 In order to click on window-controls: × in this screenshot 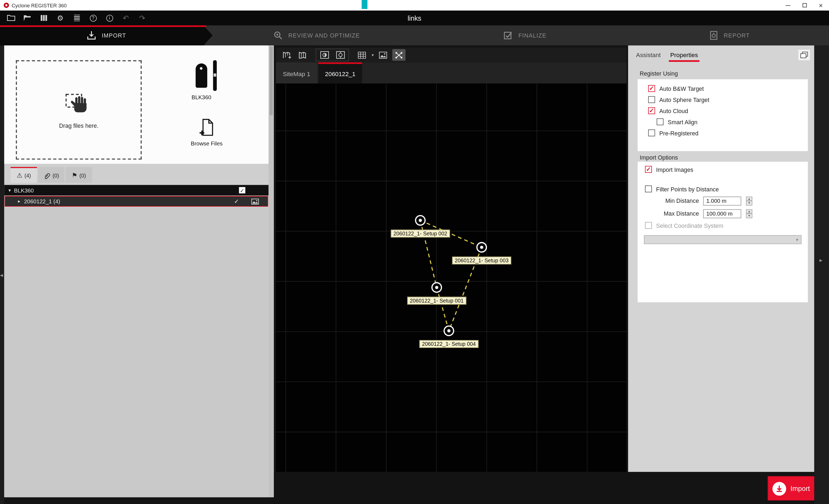, I will do `click(804, 5)`.